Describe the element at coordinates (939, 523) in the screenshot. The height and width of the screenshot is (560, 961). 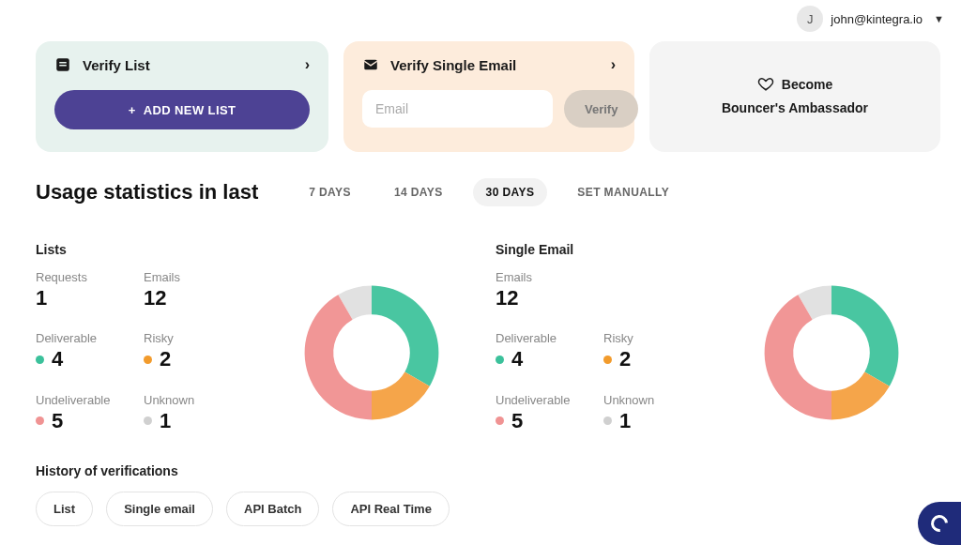
I see `chat-fab` at that location.